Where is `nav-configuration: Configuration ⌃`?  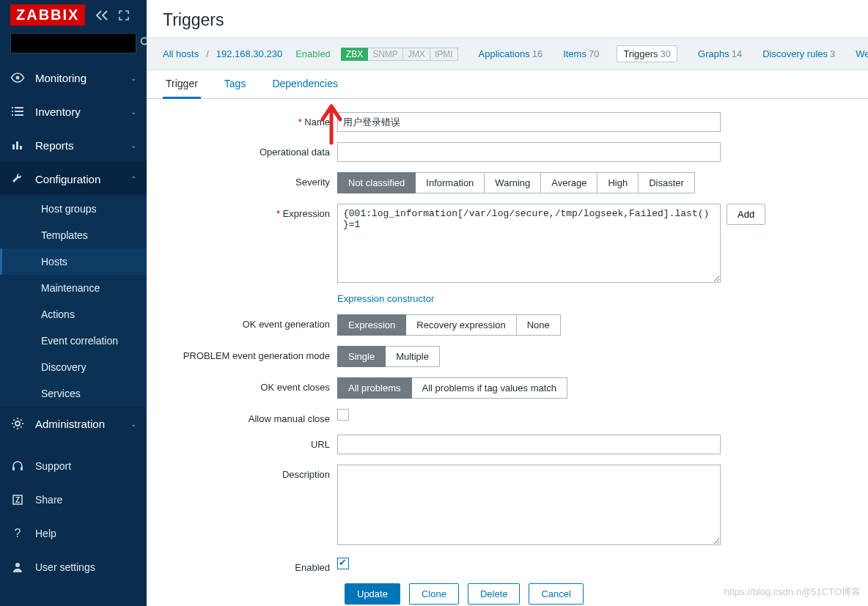
nav-configuration: Configuration ⌃ is located at coordinates (73, 179).